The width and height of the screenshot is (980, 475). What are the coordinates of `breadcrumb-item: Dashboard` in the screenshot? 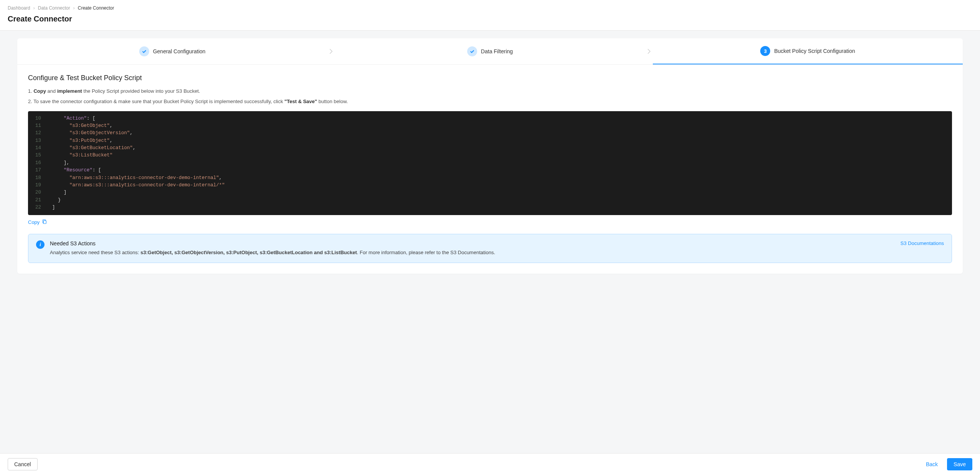 It's located at (19, 8).